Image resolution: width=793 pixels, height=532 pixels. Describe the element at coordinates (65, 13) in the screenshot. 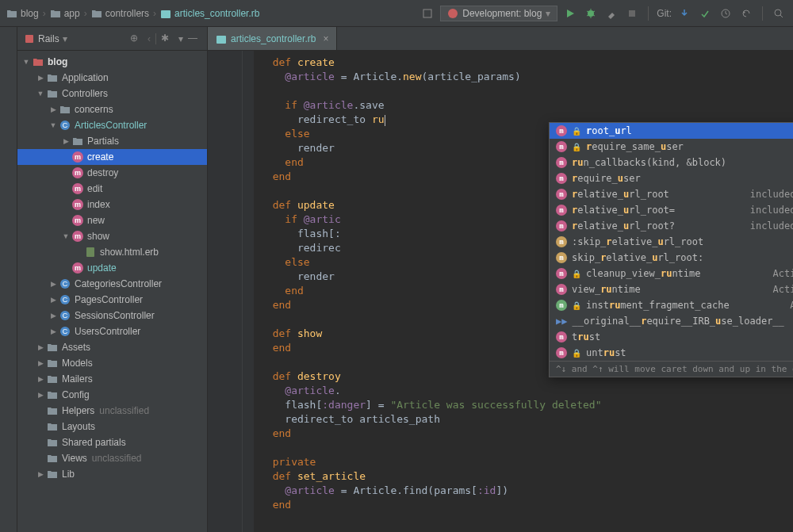

I see `breadcrumb-item: app` at that location.